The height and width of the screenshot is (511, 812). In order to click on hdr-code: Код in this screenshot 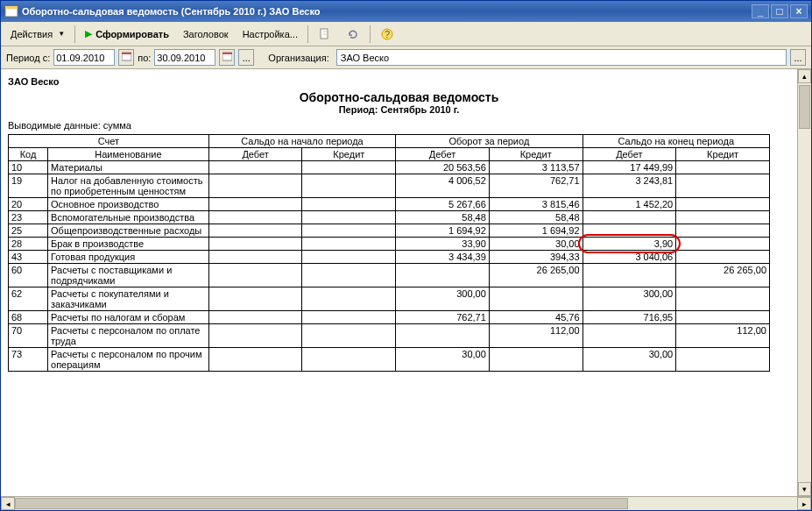, I will do `click(28, 154)`.